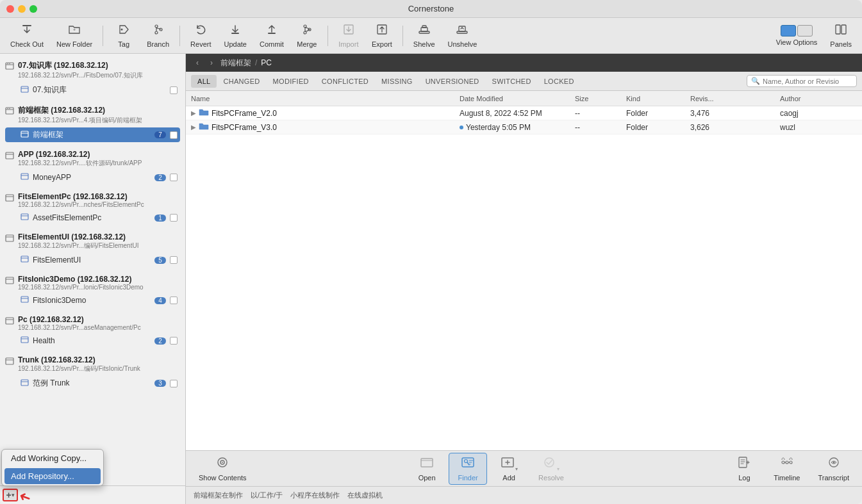  Describe the element at coordinates (92, 241) in the screenshot. I see `repo-header-fitselementui: FitsElementUI (192.168.32.12) 192.168.32…` at that location.